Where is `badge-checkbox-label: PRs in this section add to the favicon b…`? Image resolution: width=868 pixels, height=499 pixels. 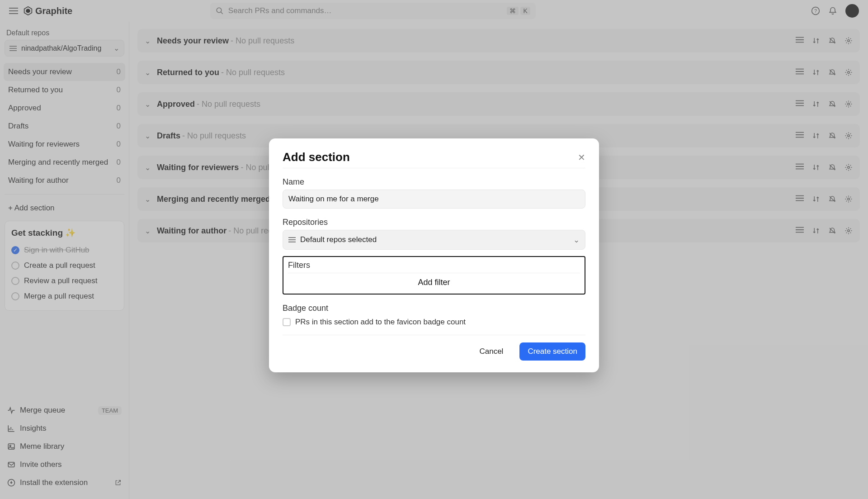
badge-checkbox-label: PRs in this section add to the favicon b… is located at coordinates (381, 322).